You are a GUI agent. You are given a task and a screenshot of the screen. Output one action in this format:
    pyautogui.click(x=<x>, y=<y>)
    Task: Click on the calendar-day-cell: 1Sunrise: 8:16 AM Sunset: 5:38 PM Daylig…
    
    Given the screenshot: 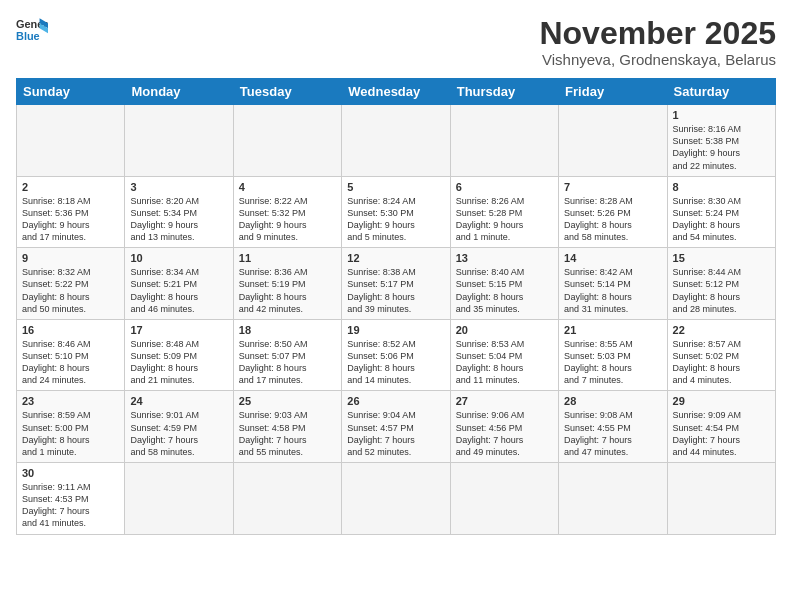 What is the action you would take?
    pyautogui.click(x=721, y=141)
    